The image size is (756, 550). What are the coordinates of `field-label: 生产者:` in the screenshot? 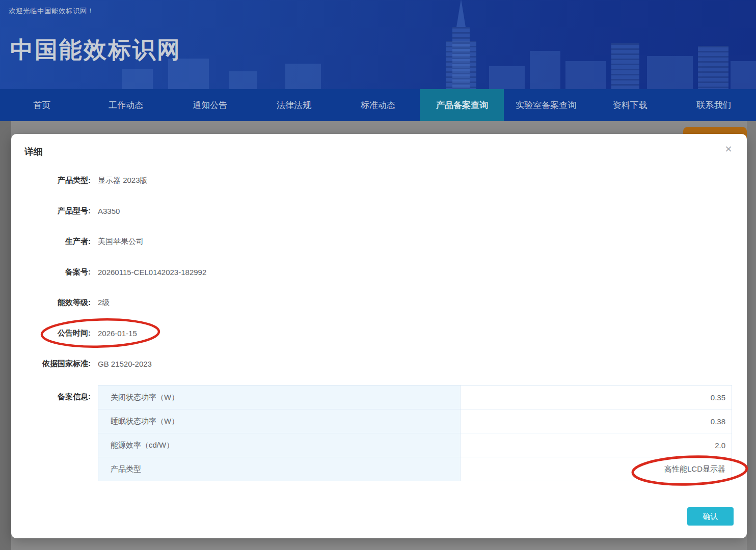 It's located at (51, 241).